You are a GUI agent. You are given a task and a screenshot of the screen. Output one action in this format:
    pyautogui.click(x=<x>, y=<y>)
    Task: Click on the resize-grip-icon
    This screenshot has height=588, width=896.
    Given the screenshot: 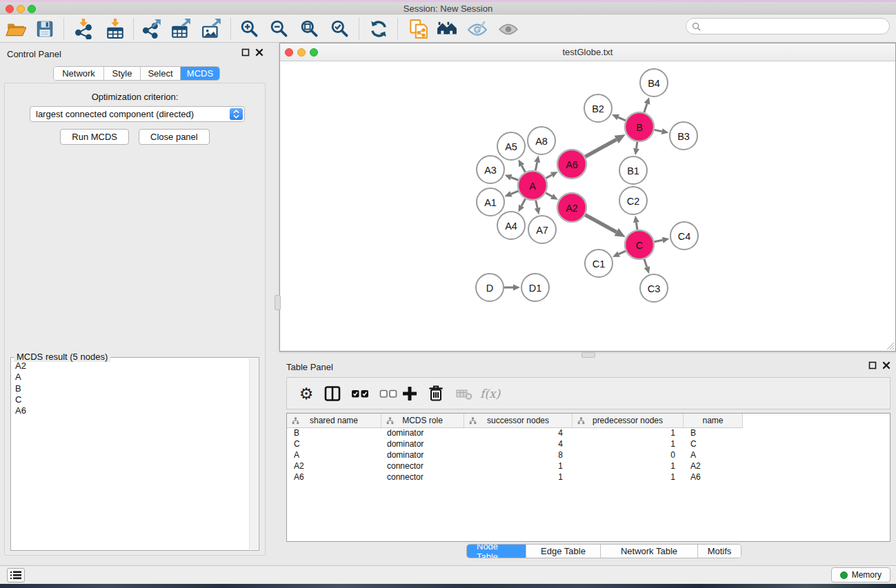 What is the action you would take?
    pyautogui.click(x=890, y=346)
    